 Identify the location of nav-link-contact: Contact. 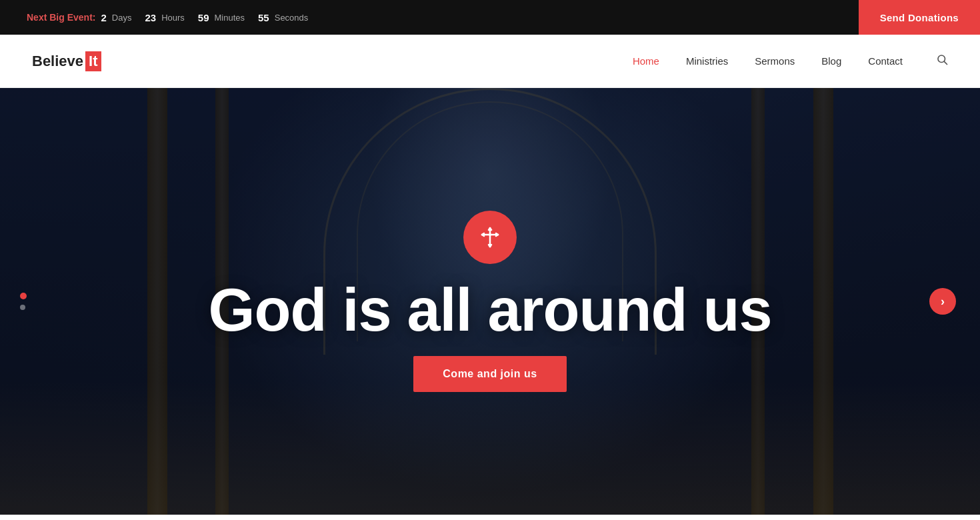
(885, 61).